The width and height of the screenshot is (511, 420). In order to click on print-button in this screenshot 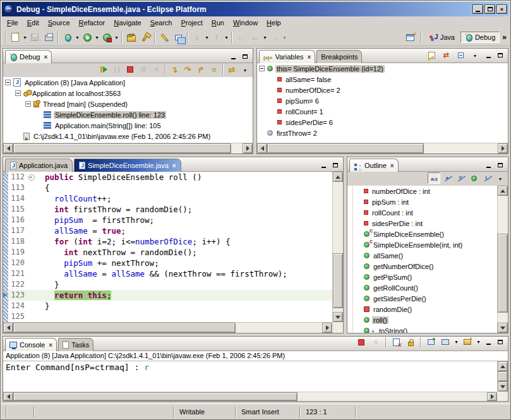, I will do `click(49, 38)`.